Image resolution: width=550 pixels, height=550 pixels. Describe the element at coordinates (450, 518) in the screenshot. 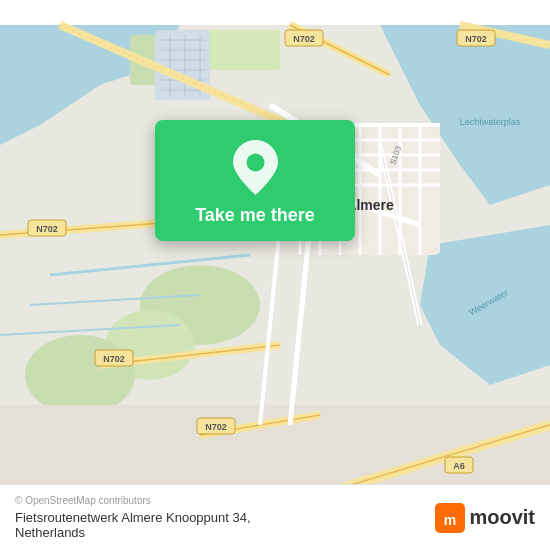

I see `moovit-brand-icon: m` at that location.